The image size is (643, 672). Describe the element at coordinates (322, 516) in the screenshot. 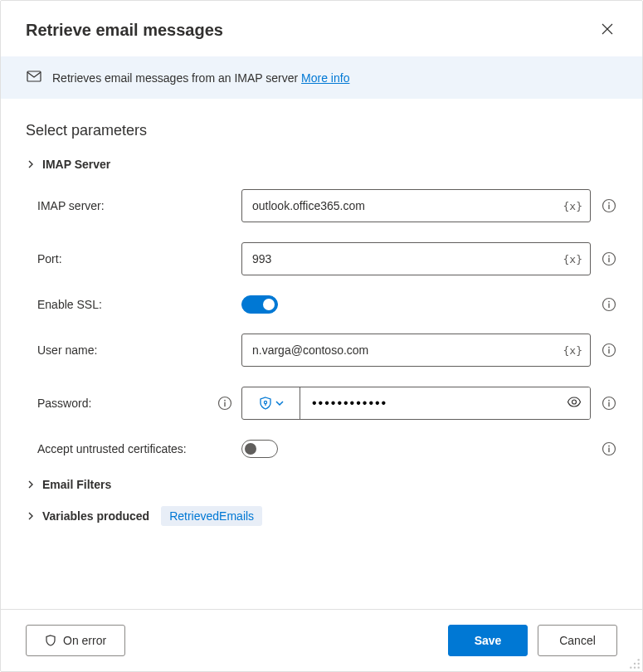

I see `variables-produced-section-header: Variables produced RetrievedEmails` at that location.